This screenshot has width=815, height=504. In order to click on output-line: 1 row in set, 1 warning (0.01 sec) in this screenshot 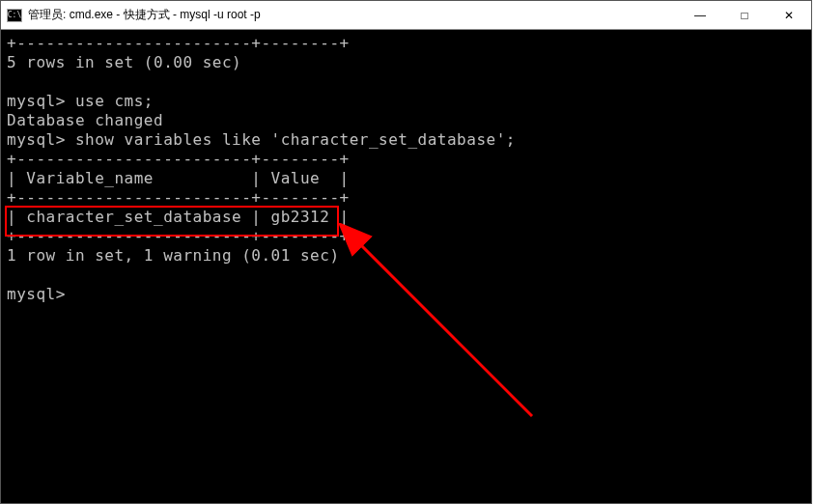, I will do `click(174, 255)`.